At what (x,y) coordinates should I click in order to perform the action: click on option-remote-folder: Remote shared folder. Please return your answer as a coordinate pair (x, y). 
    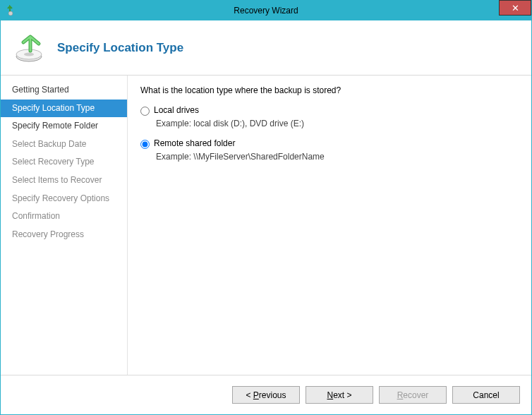
    Looking at the image, I should click on (328, 144).